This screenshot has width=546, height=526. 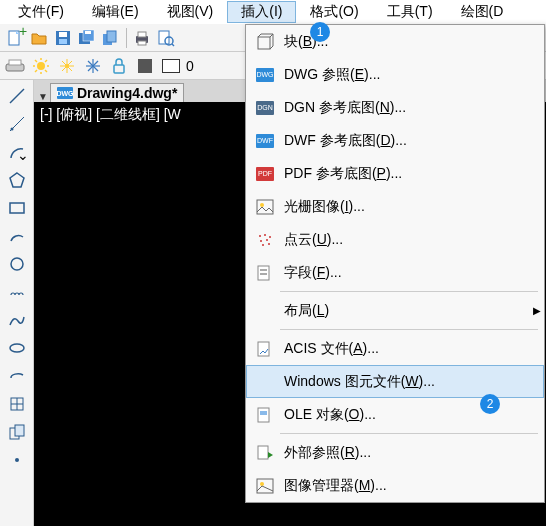 I want to click on ellipsearc-tool, so click(x=17, y=376).